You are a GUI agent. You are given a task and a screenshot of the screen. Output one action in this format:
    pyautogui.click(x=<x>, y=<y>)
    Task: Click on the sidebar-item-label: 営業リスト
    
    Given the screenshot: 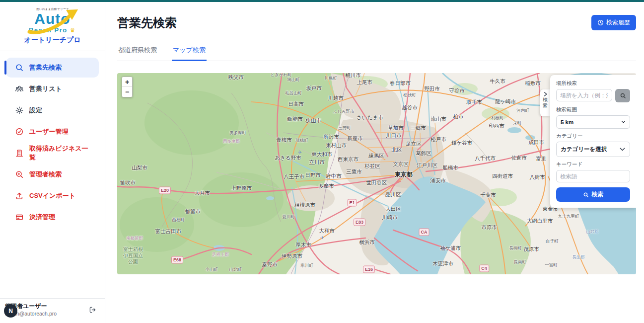 What is the action you would take?
    pyautogui.click(x=46, y=89)
    